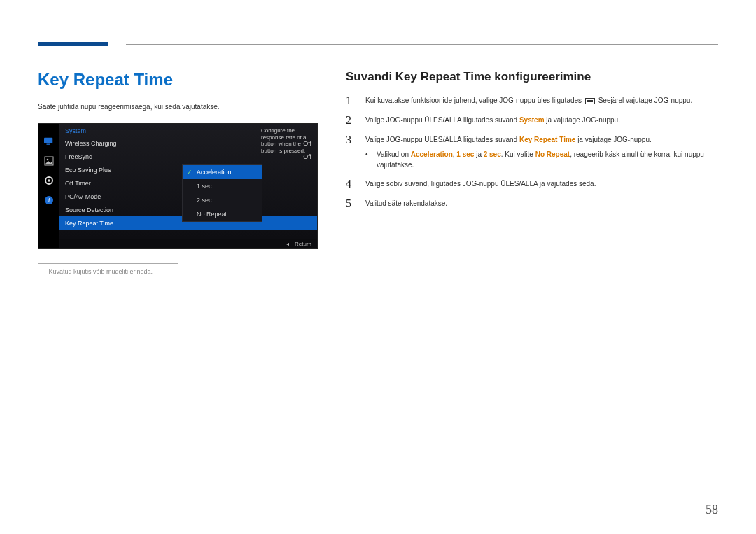 This screenshot has height=534, width=756. What do you see at coordinates (73, 44) in the screenshot?
I see `header-accent-bar` at bounding box center [73, 44].